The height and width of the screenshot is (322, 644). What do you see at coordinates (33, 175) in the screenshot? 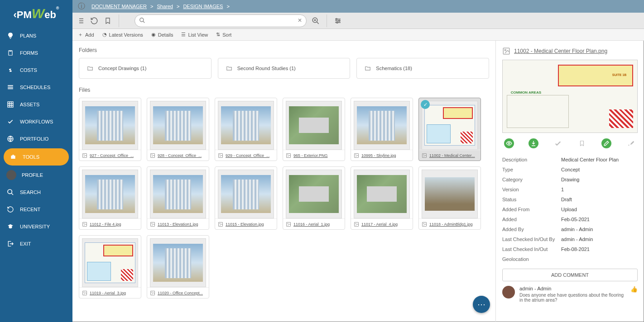
I see `nav-label: PROFILE` at bounding box center [33, 175].